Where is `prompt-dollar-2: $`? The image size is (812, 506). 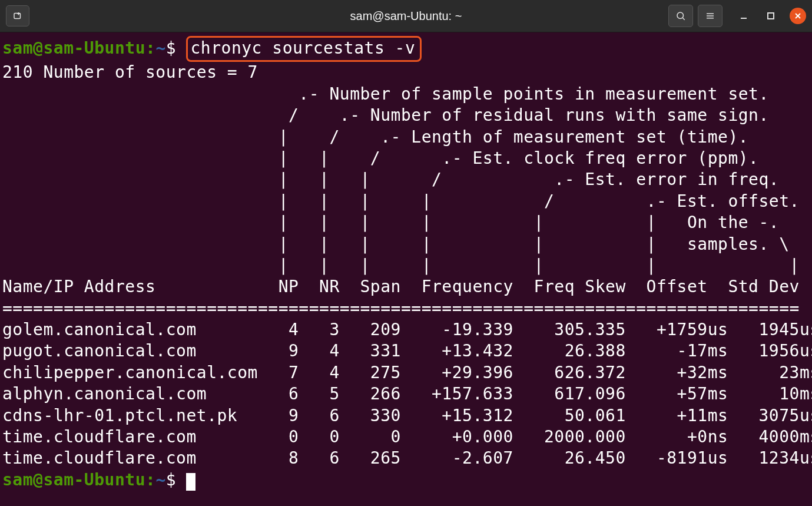
prompt-dollar-2: $ is located at coordinates (171, 479).